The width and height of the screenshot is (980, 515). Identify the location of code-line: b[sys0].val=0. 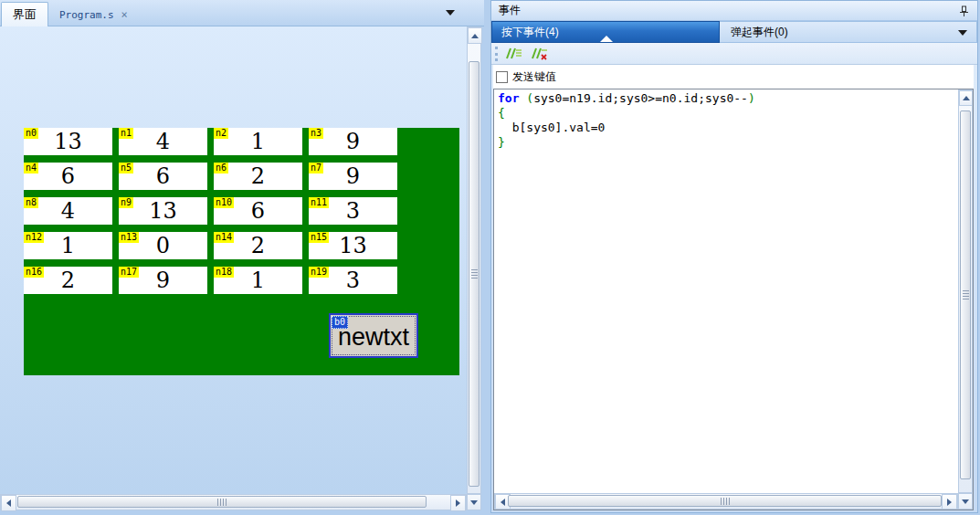
(726, 128).